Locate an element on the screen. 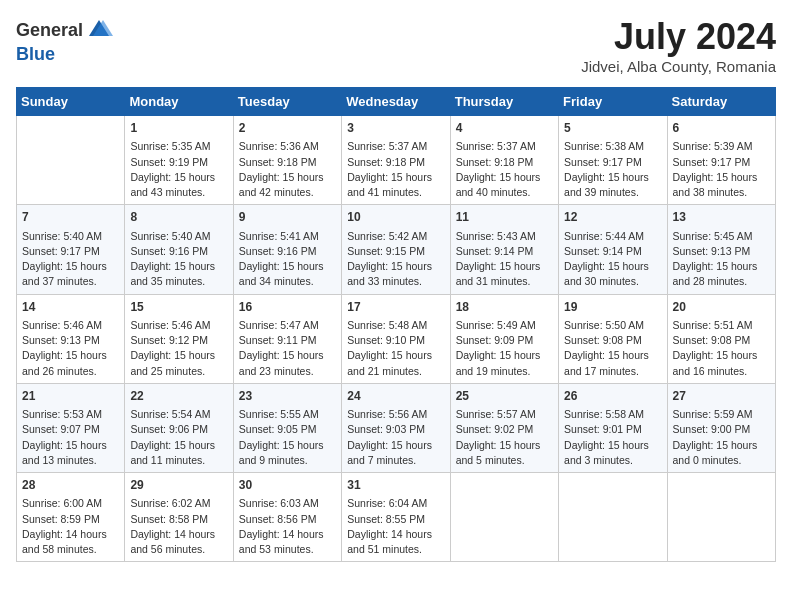 This screenshot has width=792, height=612. cell-info-line: Sunrise: 5:56 AM is located at coordinates (396, 414).